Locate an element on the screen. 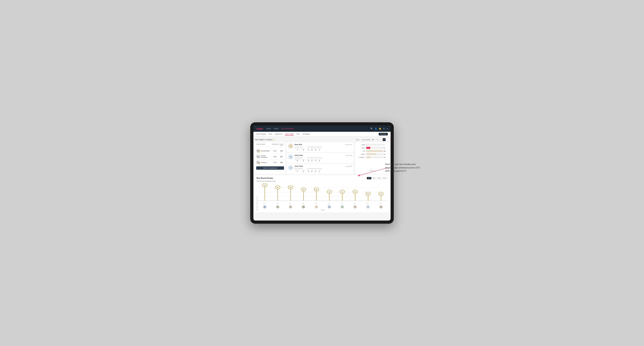  player-card-2: JC Josh Coles 26 Aug 2023 Total Rounds is located at coordinates (320, 158).